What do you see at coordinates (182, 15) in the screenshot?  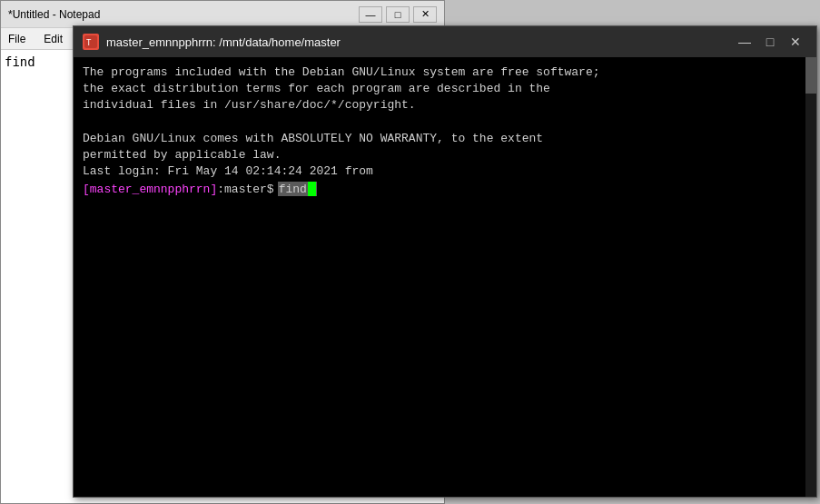 I see `notepad-title: *Untitled - Notepad` at bounding box center [182, 15].